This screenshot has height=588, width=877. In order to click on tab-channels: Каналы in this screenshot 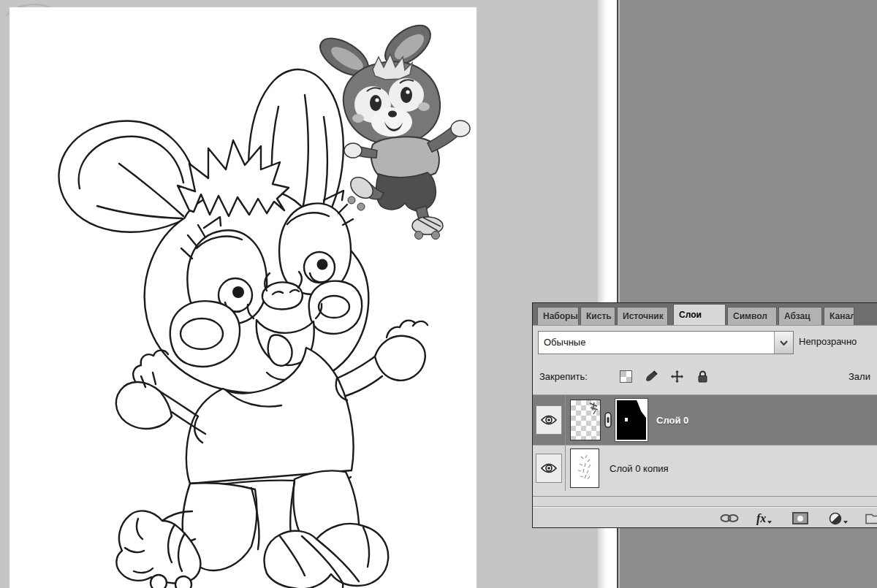, I will do `click(839, 316)`.